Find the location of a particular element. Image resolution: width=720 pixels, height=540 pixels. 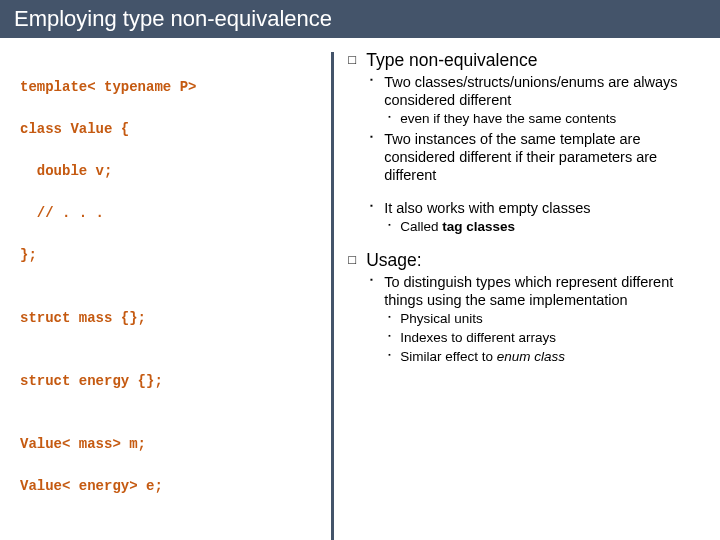

italic-text: enum class is located at coordinates (531, 356).